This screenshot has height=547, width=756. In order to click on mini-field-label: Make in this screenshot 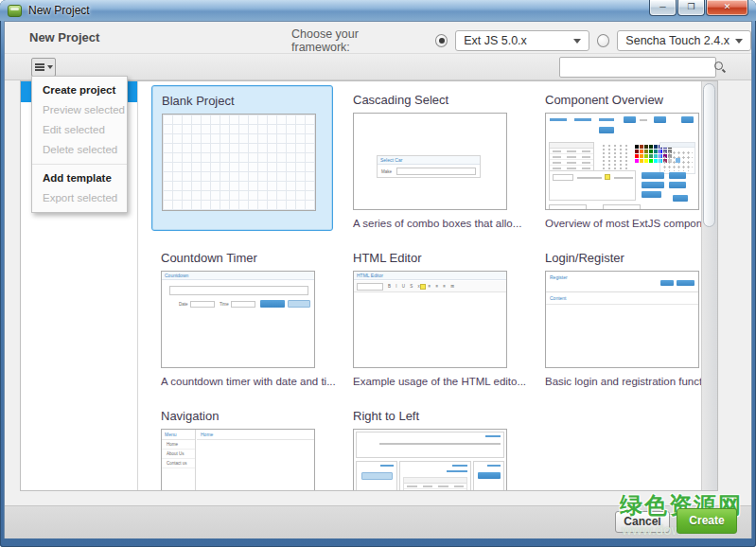, I will do `click(386, 172)`.